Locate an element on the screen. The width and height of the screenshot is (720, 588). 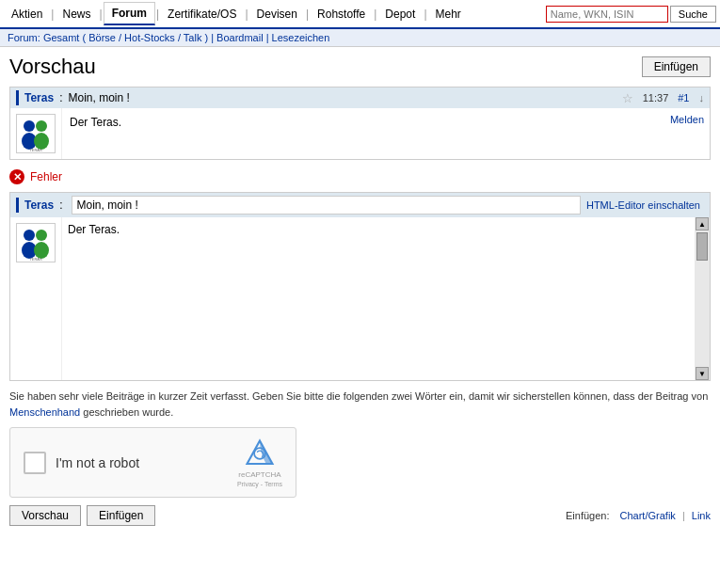
einfuegen-top-button: Einfügen is located at coordinates (676, 67).